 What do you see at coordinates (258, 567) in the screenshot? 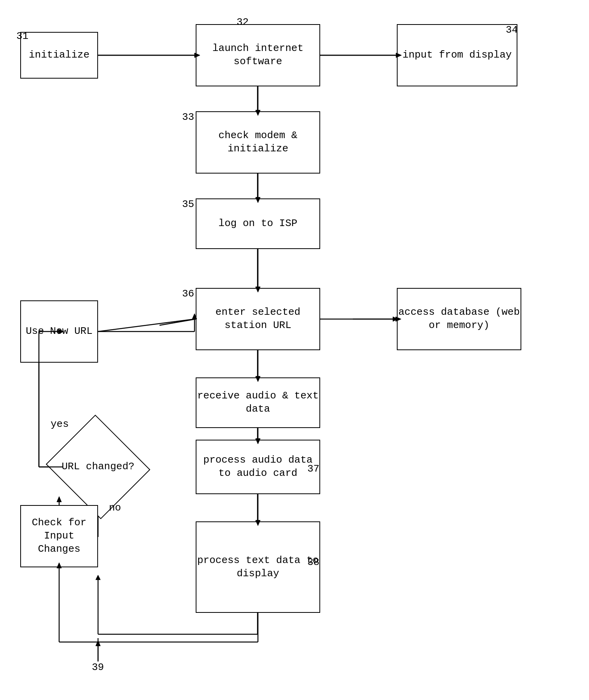
I see `process-text-box: process text data to display` at bounding box center [258, 567].